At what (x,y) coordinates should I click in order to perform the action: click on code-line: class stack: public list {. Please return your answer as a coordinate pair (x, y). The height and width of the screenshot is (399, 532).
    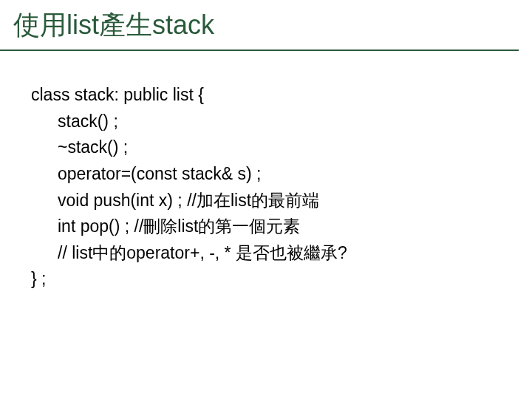
    Looking at the image, I should click on (282, 95).